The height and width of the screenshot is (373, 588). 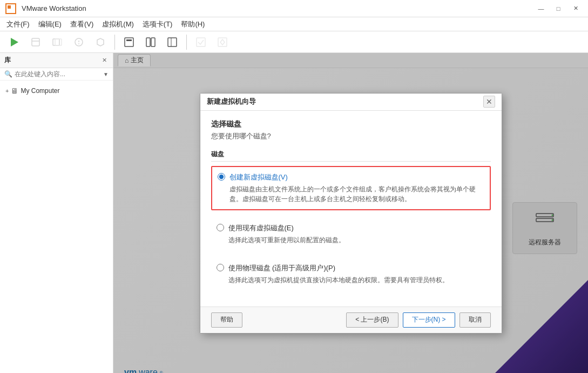 What do you see at coordinates (372, 320) in the screenshot?
I see `back-button: < 上一步(B)` at bounding box center [372, 320].